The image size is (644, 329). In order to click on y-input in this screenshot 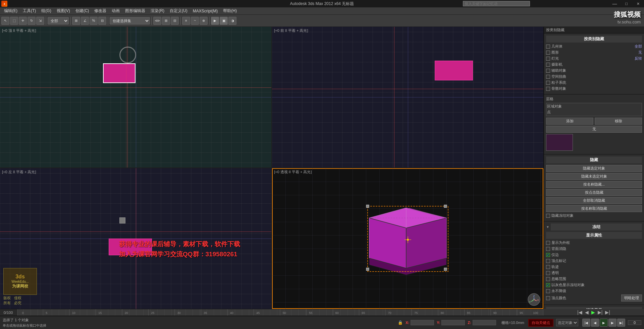, I will do `click(453, 323)`.